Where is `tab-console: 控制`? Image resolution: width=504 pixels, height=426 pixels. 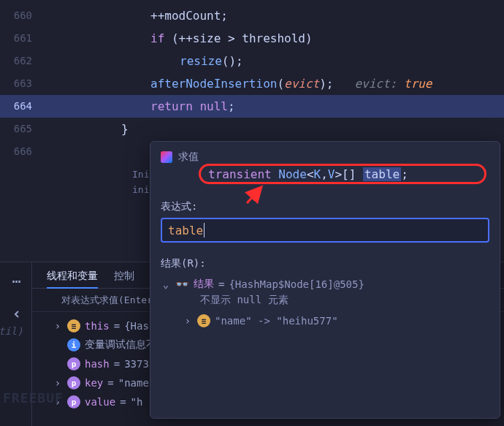 tab-console: 控制 is located at coordinates (124, 275).